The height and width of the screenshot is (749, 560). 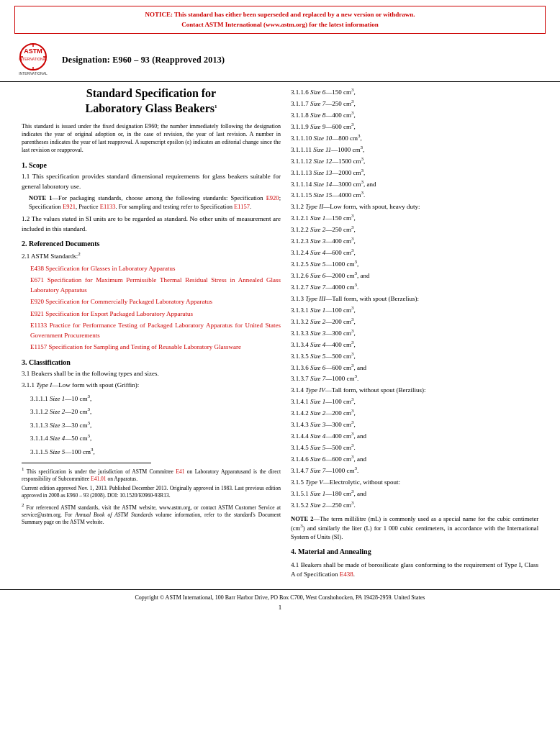 What do you see at coordinates (151, 181) in the screenshot?
I see `scope-1-1: 1.1 This specification provides standard…` at bounding box center [151, 181].